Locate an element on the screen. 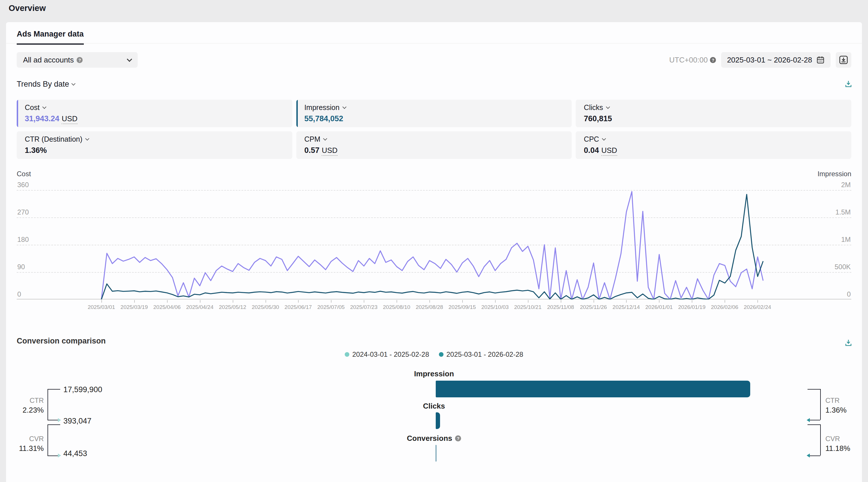  x-axis-tick-label: 2025/12/14 is located at coordinates (626, 307).